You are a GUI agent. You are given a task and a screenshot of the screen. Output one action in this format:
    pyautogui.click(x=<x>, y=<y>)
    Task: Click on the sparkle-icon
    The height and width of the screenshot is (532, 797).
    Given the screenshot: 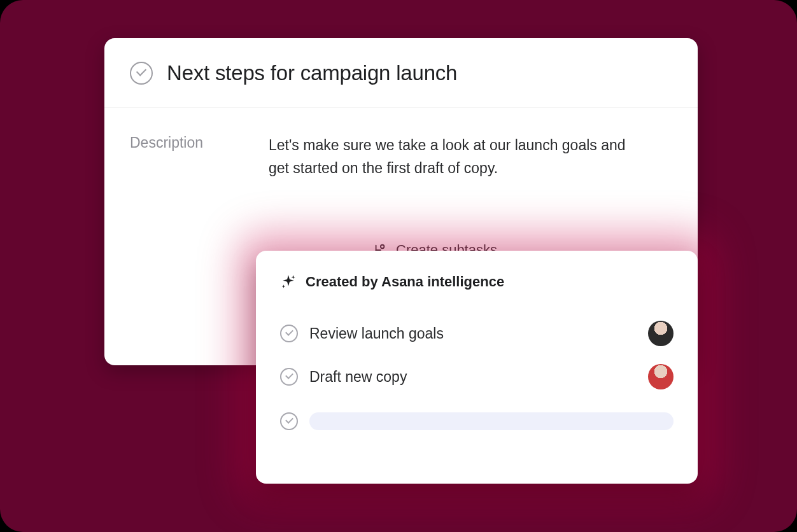 What is the action you would take?
    pyautogui.click(x=288, y=282)
    